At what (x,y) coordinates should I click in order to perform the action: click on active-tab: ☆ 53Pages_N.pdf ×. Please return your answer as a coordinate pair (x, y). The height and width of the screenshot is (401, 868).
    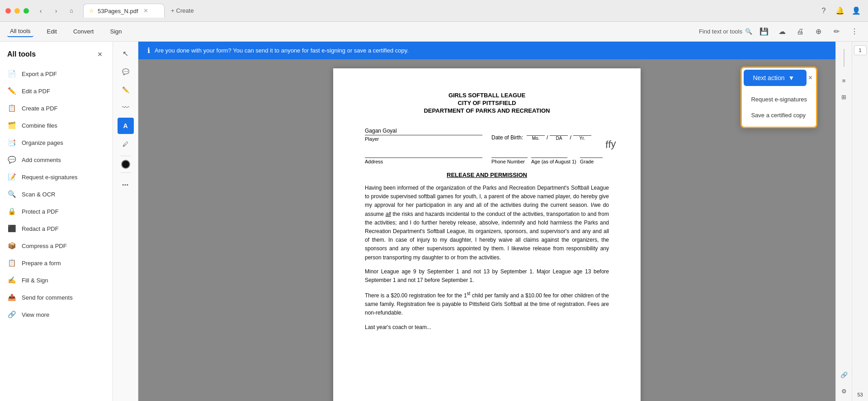
    Looking at the image, I should click on (124, 11).